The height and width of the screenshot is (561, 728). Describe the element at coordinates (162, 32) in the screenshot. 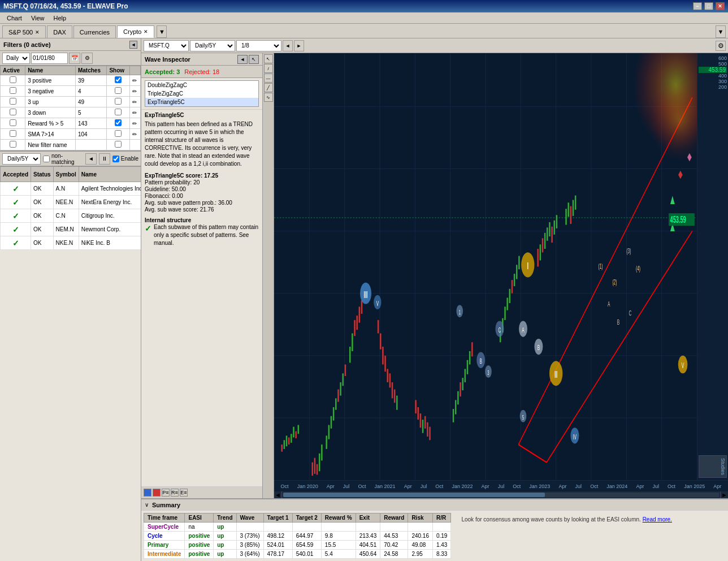

I see `tab-dropdown-button: ▼` at that location.